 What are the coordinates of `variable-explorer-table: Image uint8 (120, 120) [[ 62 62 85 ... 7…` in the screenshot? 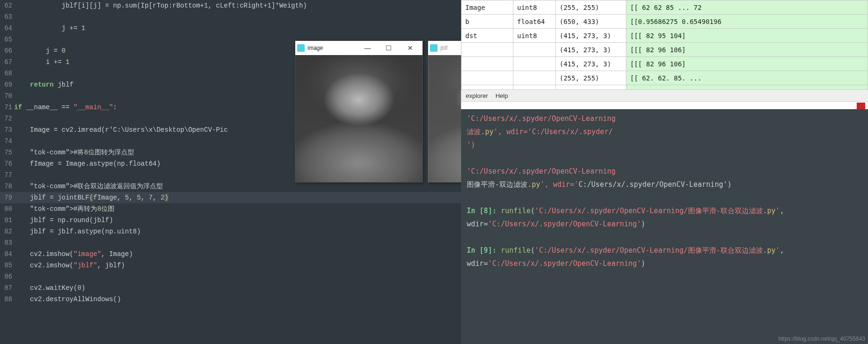 It's located at (665, 50).